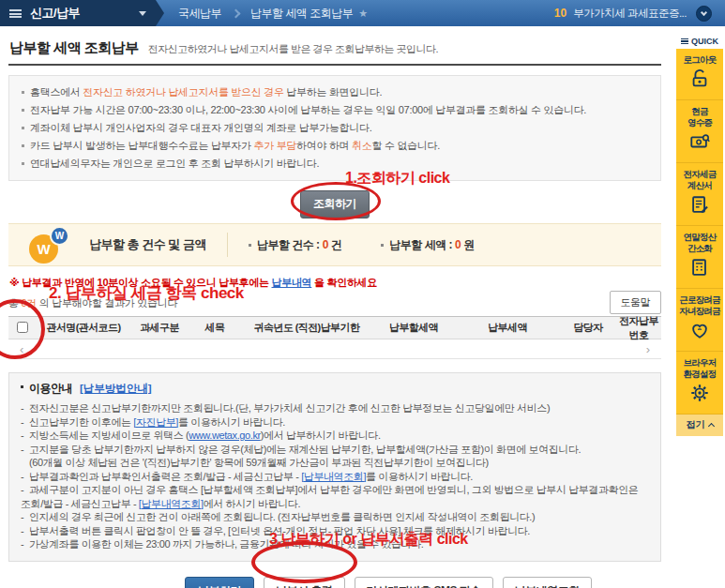 The height and width of the screenshot is (588, 725). Describe the element at coordinates (307, 328) in the screenshot. I see `column-header-due-date: 귀속년도 (직전)납부기한` at that location.